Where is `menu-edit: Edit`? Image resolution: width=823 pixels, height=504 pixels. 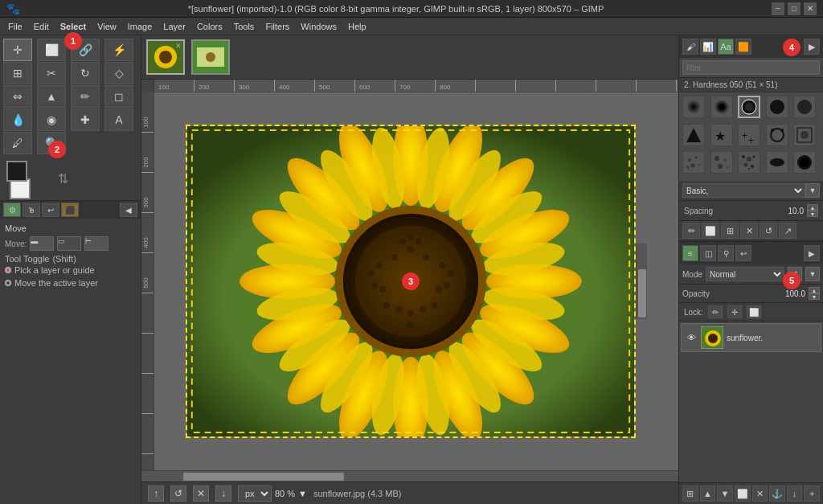
menu-edit: Edit is located at coordinates (42, 27).